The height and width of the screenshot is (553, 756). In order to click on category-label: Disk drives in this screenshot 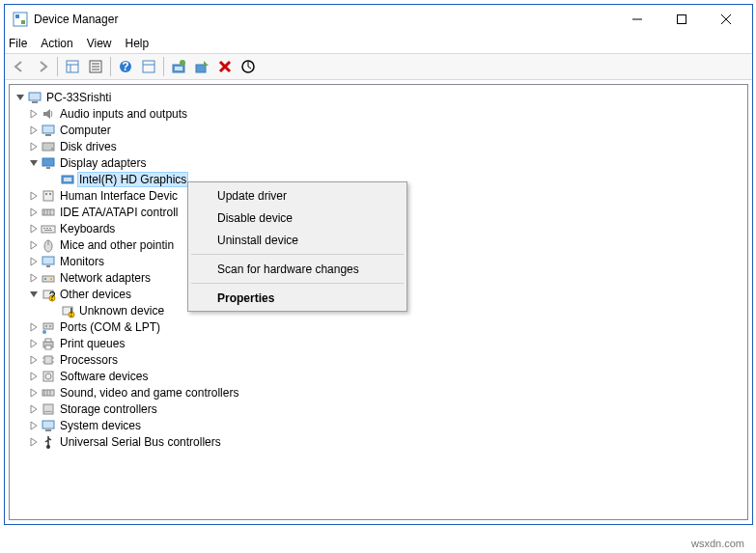, I will do `click(89, 147)`.